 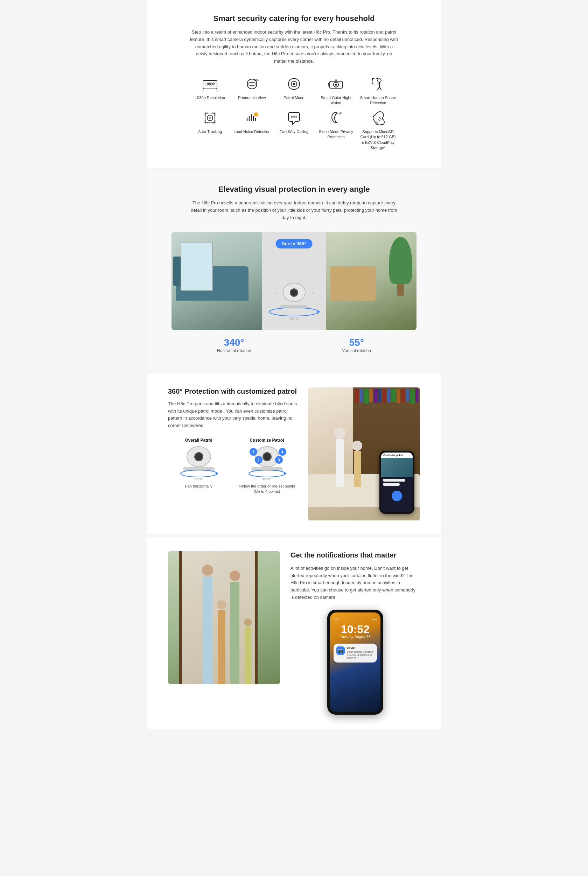 What do you see at coordinates (340, 651) in the screenshot?
I see `app-icon: 📷` at bounding box center [340, 651].